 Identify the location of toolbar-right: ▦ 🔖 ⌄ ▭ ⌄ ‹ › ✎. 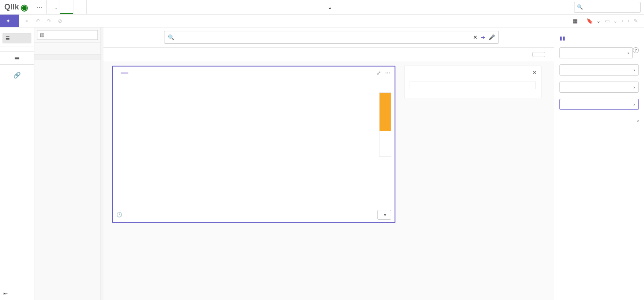
(606, 21).